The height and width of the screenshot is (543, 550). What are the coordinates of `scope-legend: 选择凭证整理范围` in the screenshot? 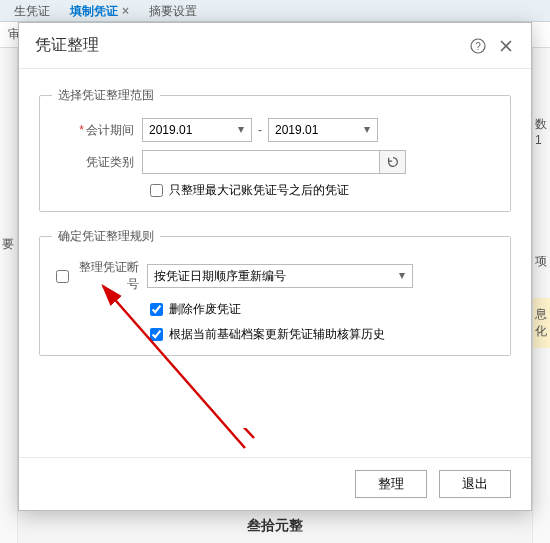 It's located at (106, 96).